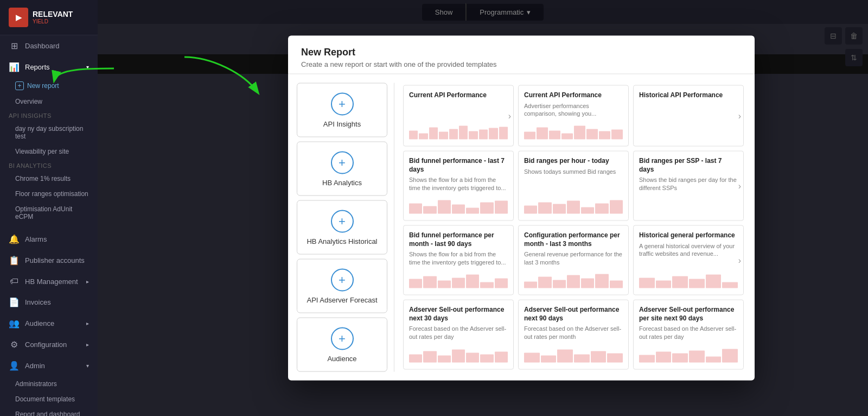 The image size is (868, 416). What do you see at coordinates (88, 344) in the screenshot?
I see `config-arrow: ▸` at bounding box center [88, 344].